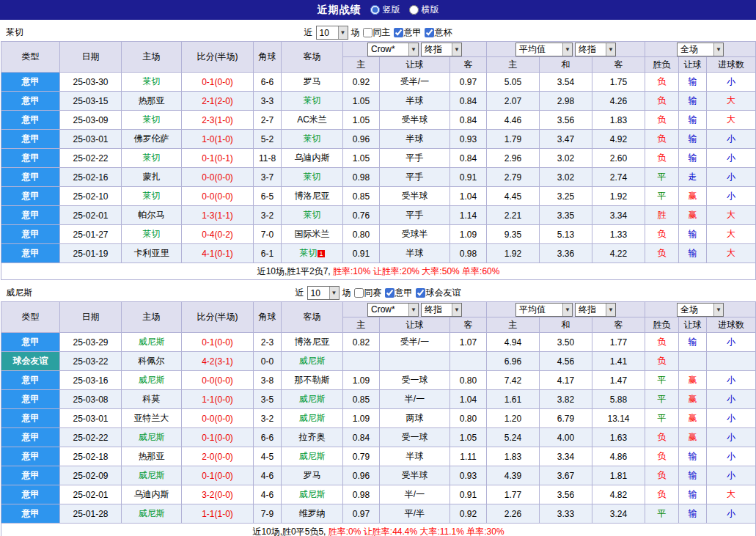 The width and height of the screenshot is (756, 536). Describe the element at coordinates (152, 361) in the screenshot. I see `home-team-name: 科佩尔` at that location.